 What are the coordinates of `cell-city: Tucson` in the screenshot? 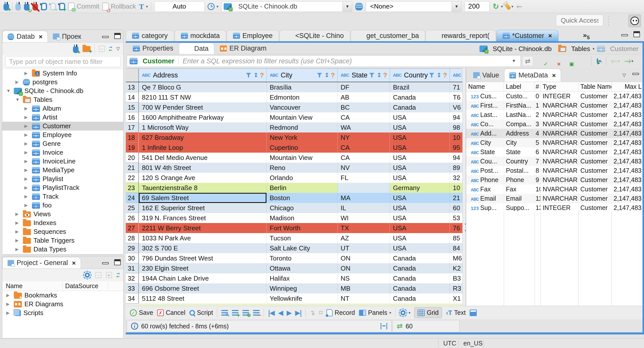 It's located at (302, 238).